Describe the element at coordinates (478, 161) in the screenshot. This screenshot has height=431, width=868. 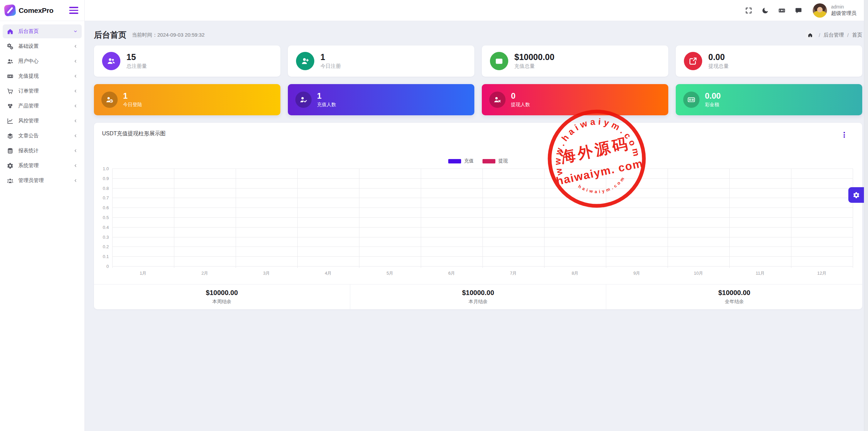
I see `chart-legend: 充值 提现` at that location.